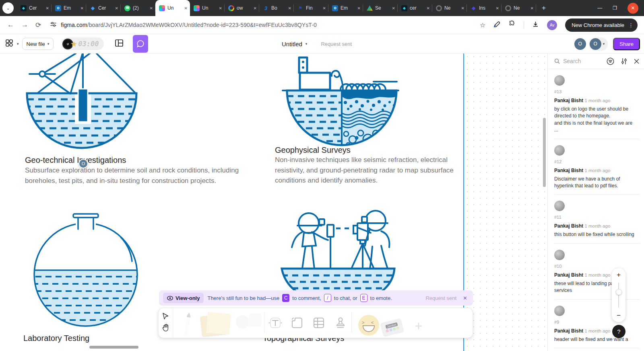 The image size is (644, 351). I want to click on zoom-slider, so click(619, 295).